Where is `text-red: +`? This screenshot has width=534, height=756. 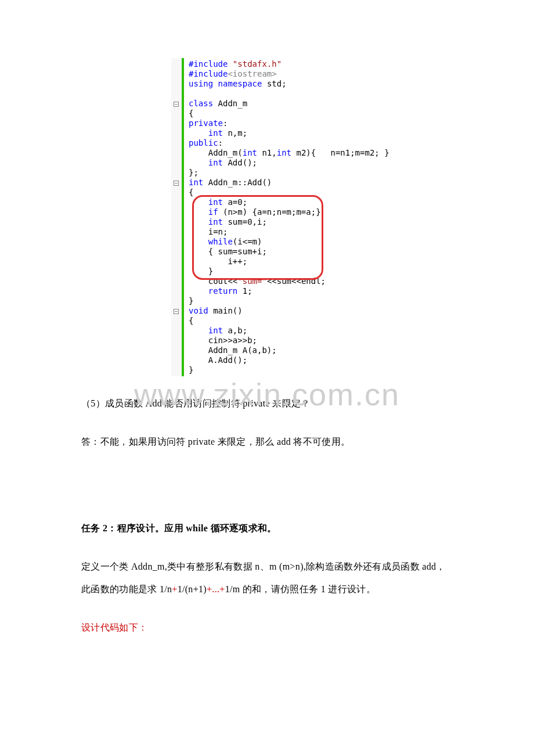
text-red: + is located at coordinates (174, 589).